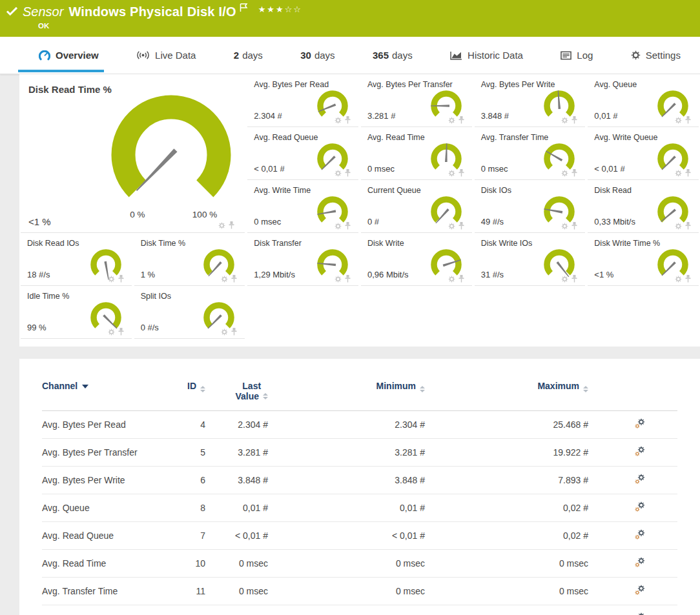  I want to click on tab-overview: Overview, so click(68, 55).